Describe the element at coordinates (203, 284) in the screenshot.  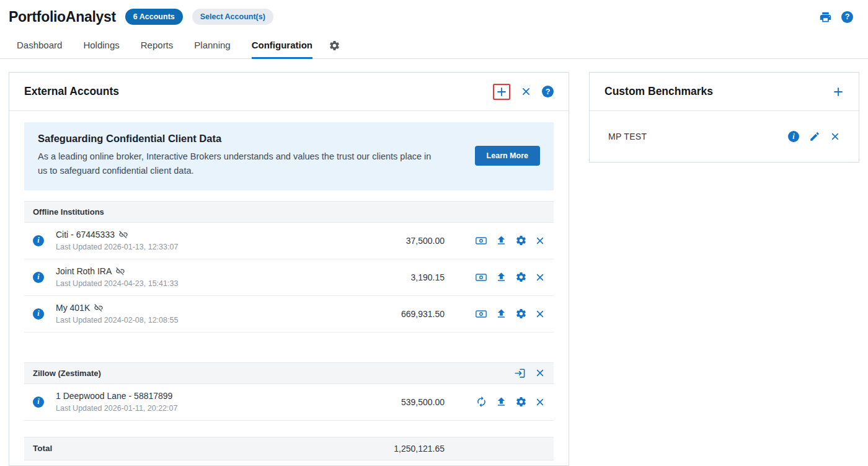
I see `last-updated: Last Updated 2024-04-23, 15:41:33` at that location.